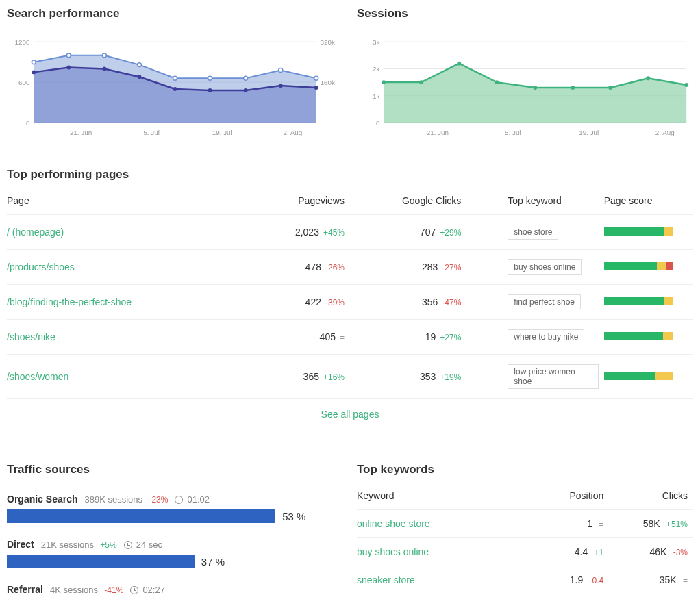 The width and height of the screenshot is (700, 597). Describe the element at coordinates (525, 541) in the screenshot. I see `top-keywords-table: Keyword Position Clicks online shoe stor…` at that location.